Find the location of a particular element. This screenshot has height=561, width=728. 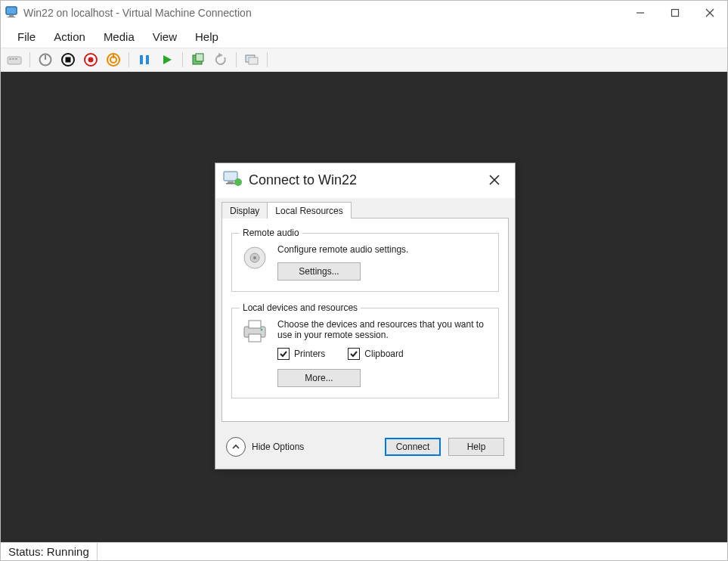

hide-options-toggle: Hide Options is located at coordinates (265, 447).